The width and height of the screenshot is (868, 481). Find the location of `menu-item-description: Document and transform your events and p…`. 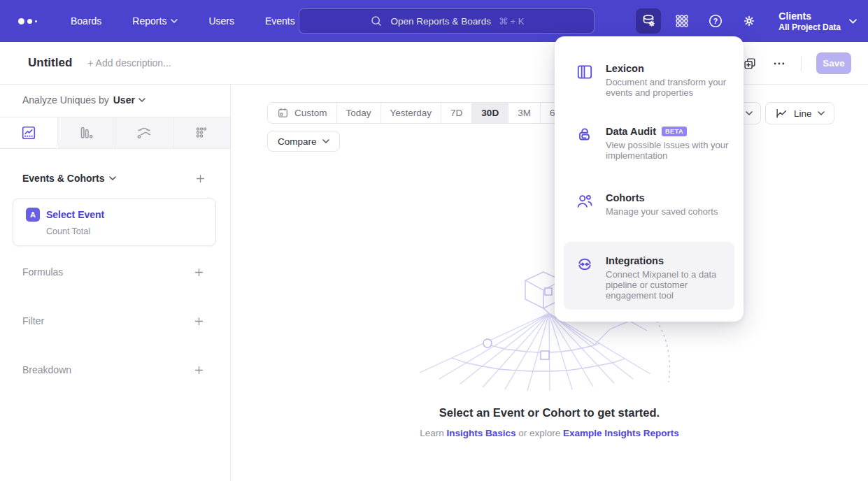

menu-item-description: Document and transform your events and p… is located at coordinates (671, 87).